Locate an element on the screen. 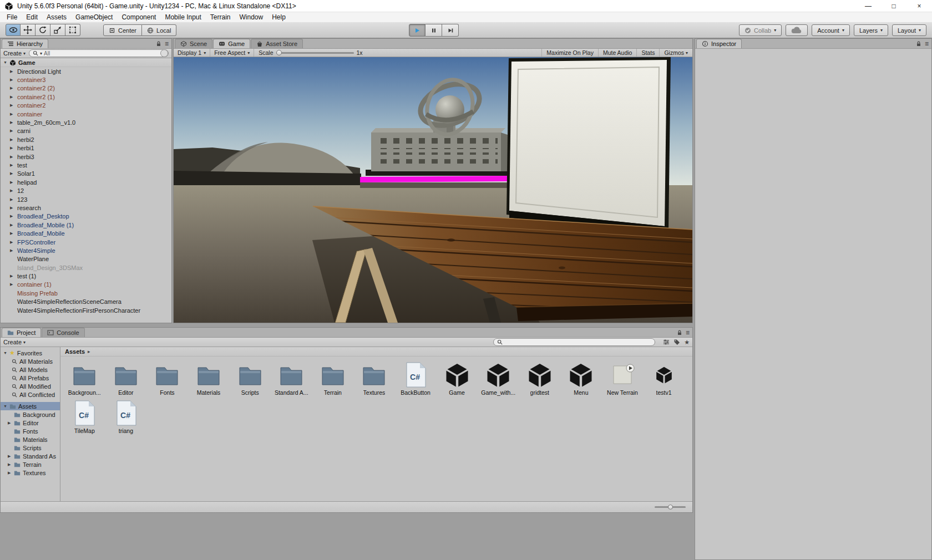 This screenshot has height=560, width=932. hierarchy-create-button: Create ▾ is located at coordinates (14, 53).